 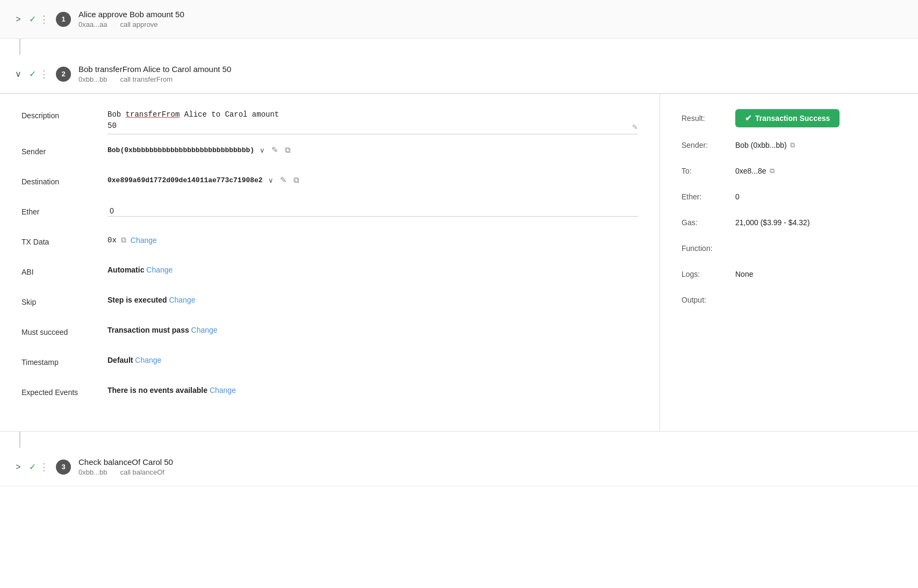 What do you see at coordinates (155, 74) in the screenshot?
I see `step-2-info: Bob transferFrom Alice to Carol amount 5…` at bounding box center [155, 74].